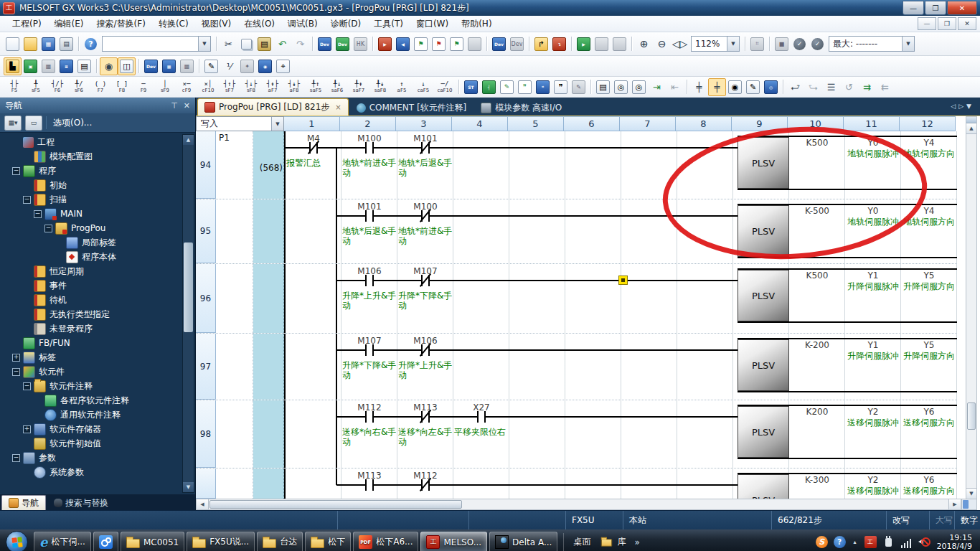  I want to click on list-view-icon: ☰, so click(831, 88).